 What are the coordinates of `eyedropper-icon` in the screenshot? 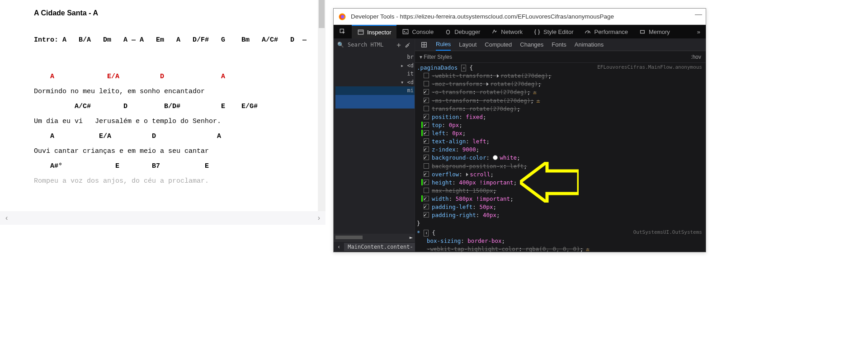 It's located at (408, 45).